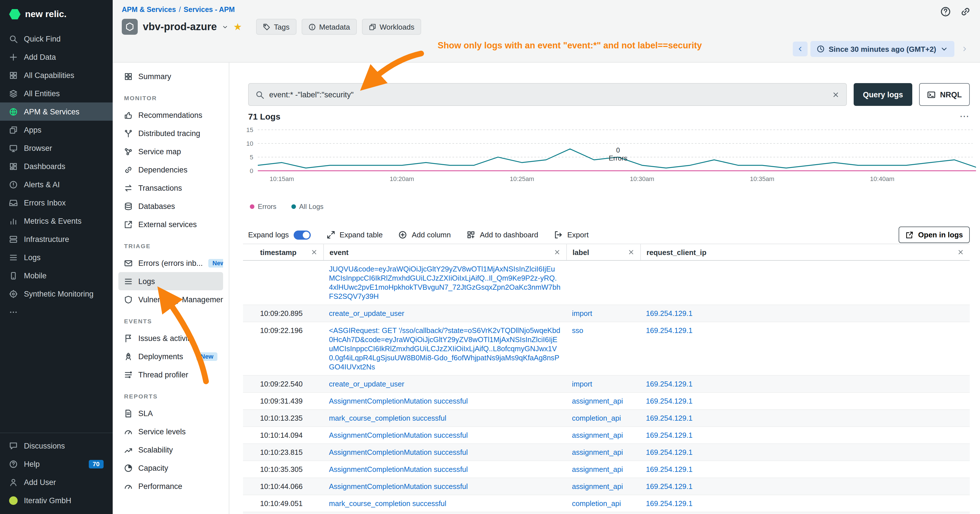 This screenshot has width=980, height=514. Describe the element at coordinates (170, 151) in the screenshot. I see `menu-item-service-map: Service map` at that location.